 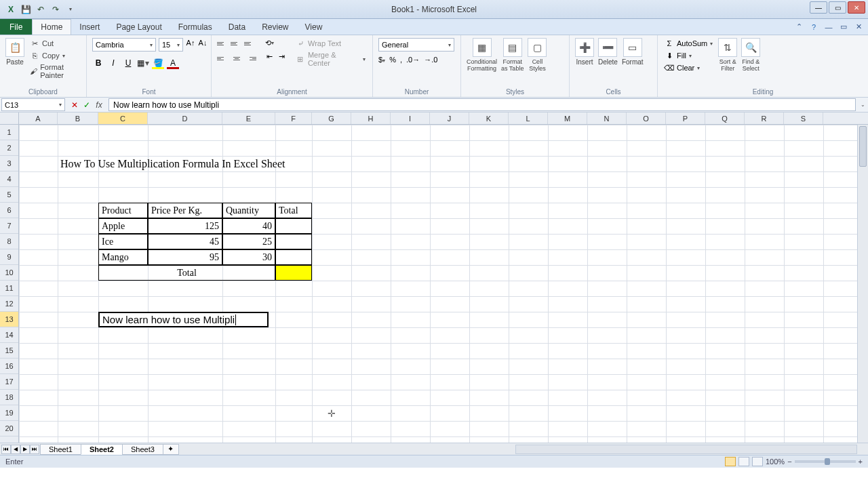 I want to click on cell-styles-button: ▢Cell Styles, so click(x=537, y=55).